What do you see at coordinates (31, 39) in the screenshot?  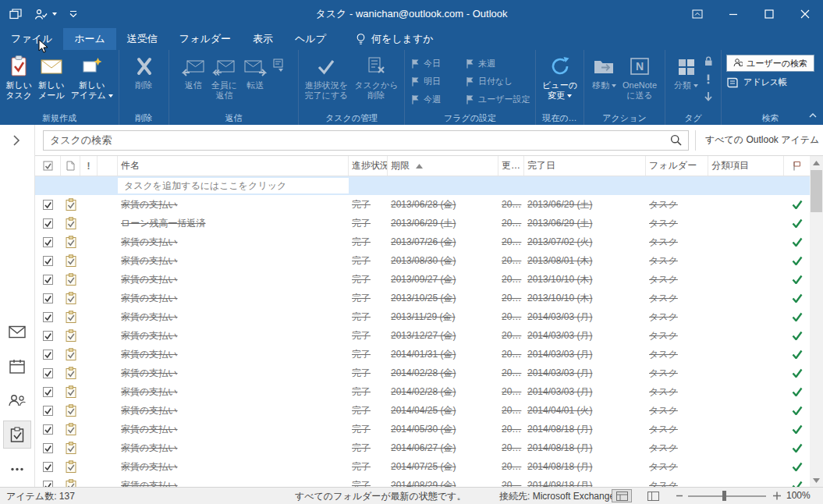 I see `tab-file: ファイル` at bounding box center [31, 39].